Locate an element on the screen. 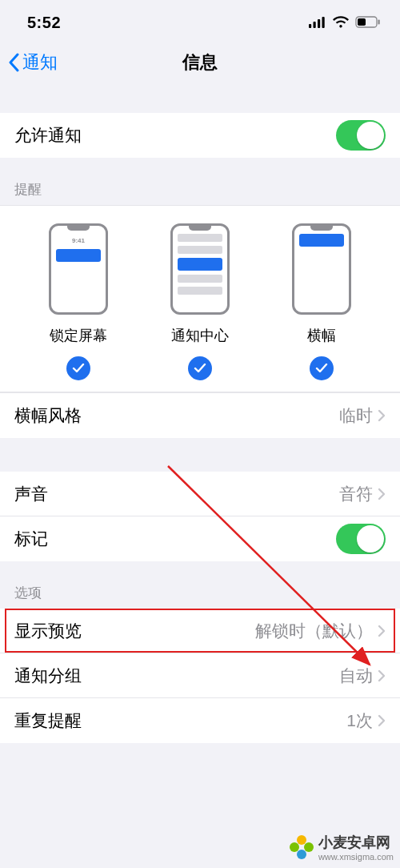 The width and height of the screenshot is (400, 868). battery-icon is located at coordinates (368, 22).